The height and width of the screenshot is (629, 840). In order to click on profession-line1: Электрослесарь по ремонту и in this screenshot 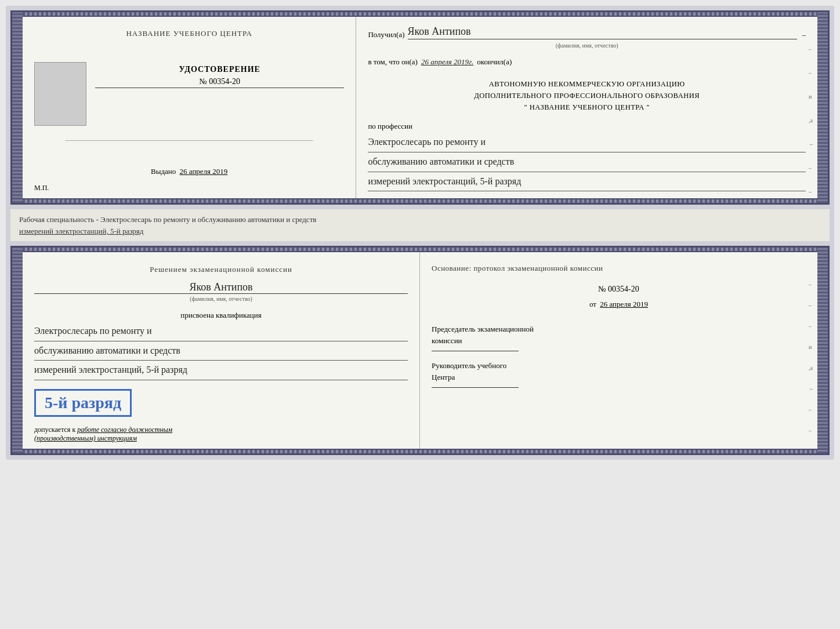, I will do `click(587, 143)`.